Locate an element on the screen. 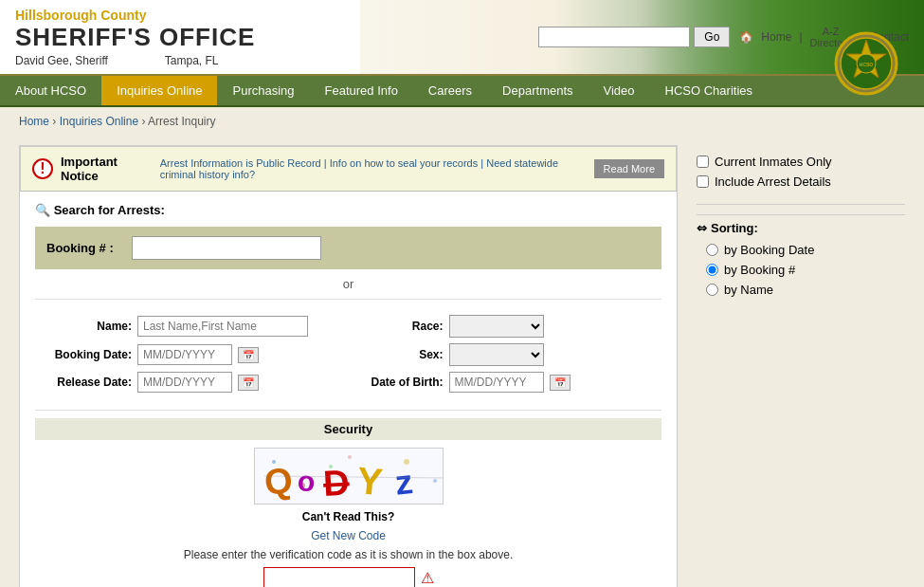 This screenshot has height=587, width=924. sort-booking-date-label: by Booking Date is located at coordinates (770, 250).